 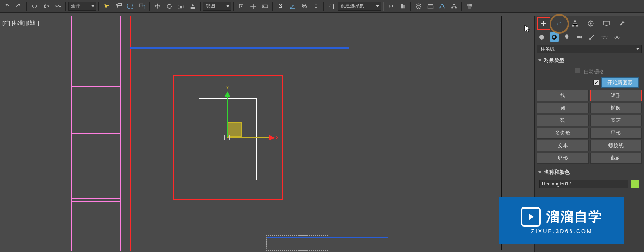 What do you see at coordinates (34, 6) in the screenshot?
I see `link-button` at bounding box center [34, 6].